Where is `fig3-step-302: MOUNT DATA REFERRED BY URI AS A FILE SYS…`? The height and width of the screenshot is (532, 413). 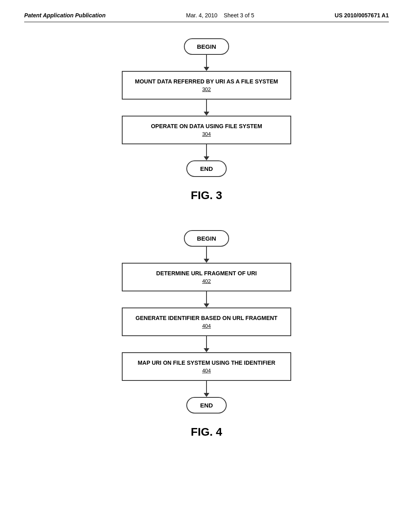 fig3-step-302: MOUNT DATA REFERRED BY URI AS A FILE SYS… is located at coordinates (206, 85).